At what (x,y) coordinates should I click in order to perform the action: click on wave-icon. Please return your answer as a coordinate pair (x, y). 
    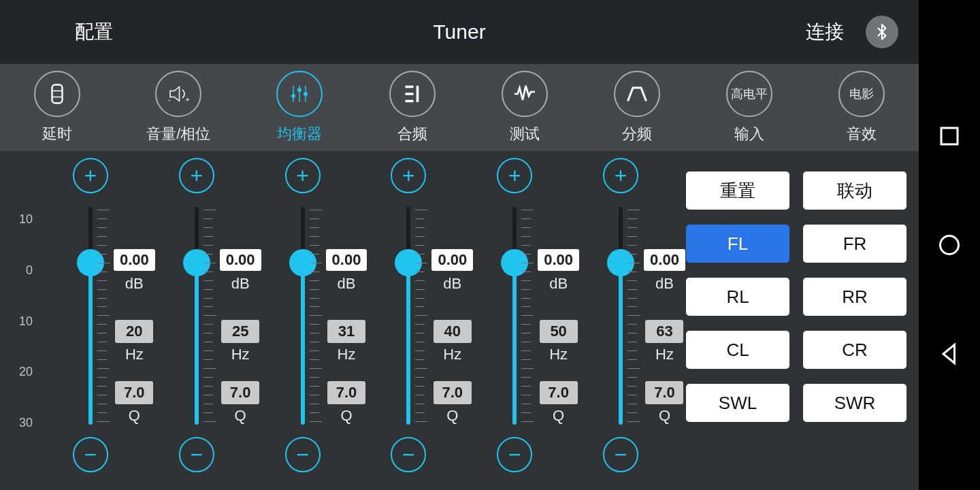
    Looking at the image, I should click on (525, 94).